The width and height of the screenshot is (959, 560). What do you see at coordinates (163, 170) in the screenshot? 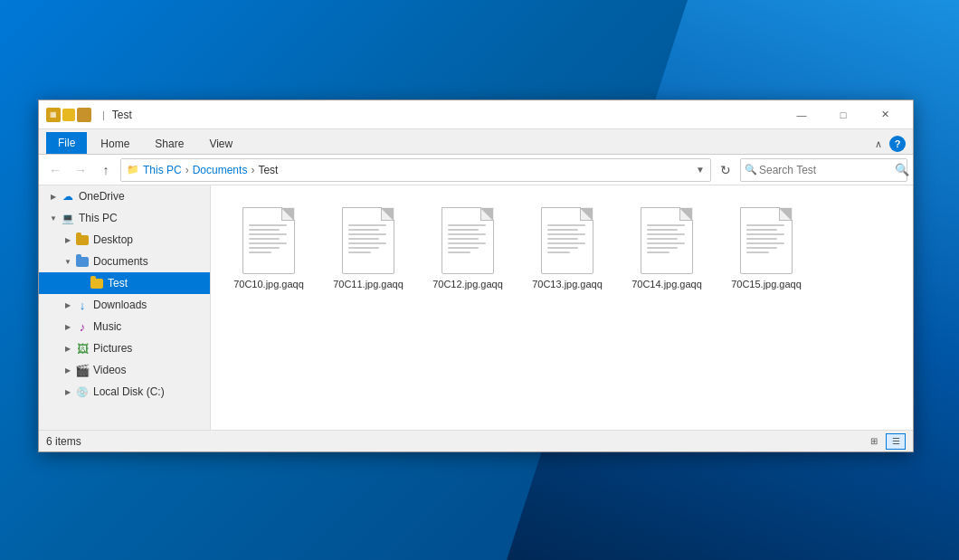
I see `breadcrumb-thispc: This PC` at bounding box center [163, 170].